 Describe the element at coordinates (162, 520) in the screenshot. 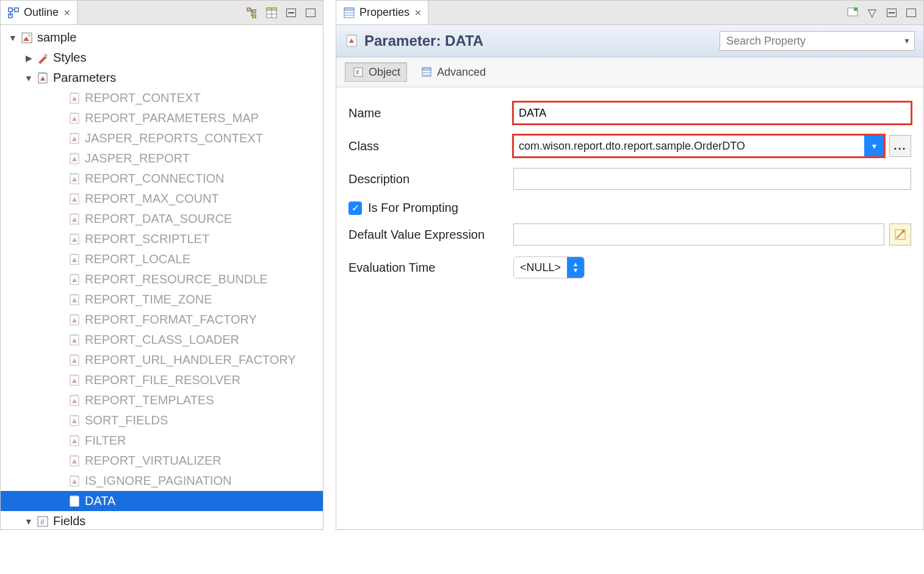

I see `tree-item: ▼#Fields` at that location.